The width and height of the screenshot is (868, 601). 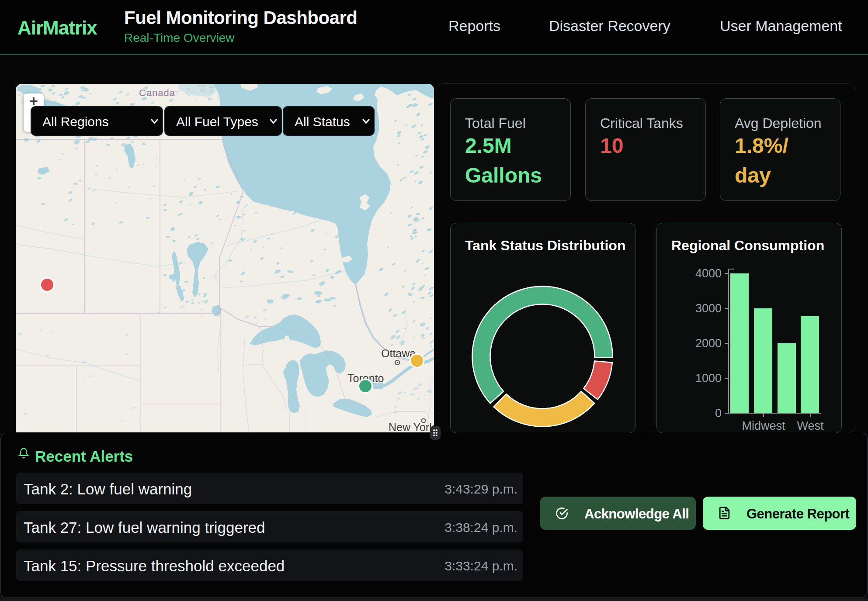 What do you see at coordinates (708, 273) in the screenshot?
I see `svg-text: 4000` at bounding box center [708, 273].